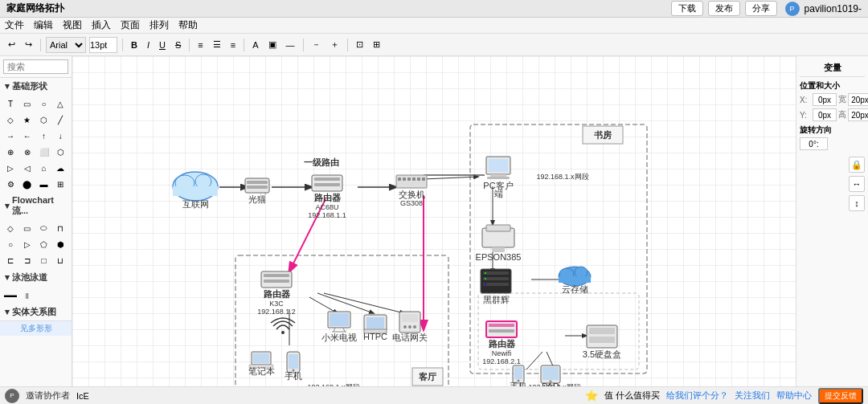  I want to click on font-color-button: A, so click(256, 45).